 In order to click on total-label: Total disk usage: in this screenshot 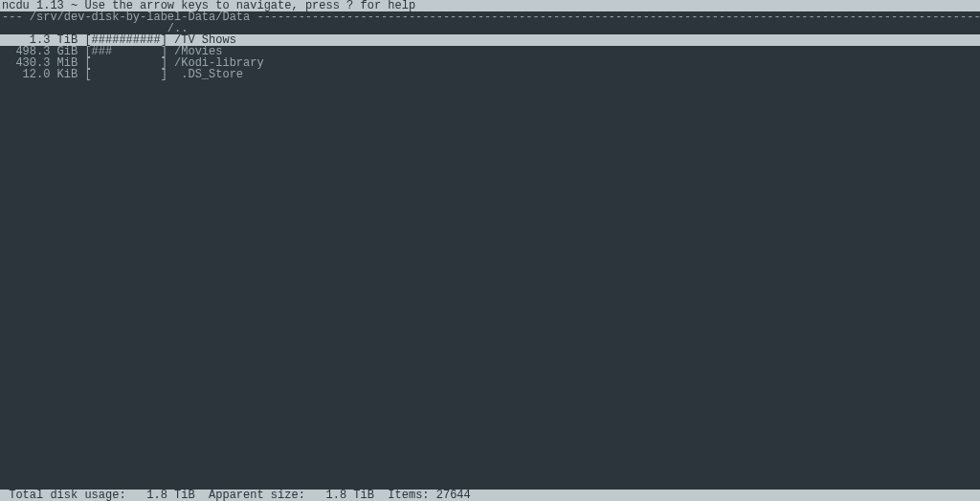, I will do `click(67, 495)`.